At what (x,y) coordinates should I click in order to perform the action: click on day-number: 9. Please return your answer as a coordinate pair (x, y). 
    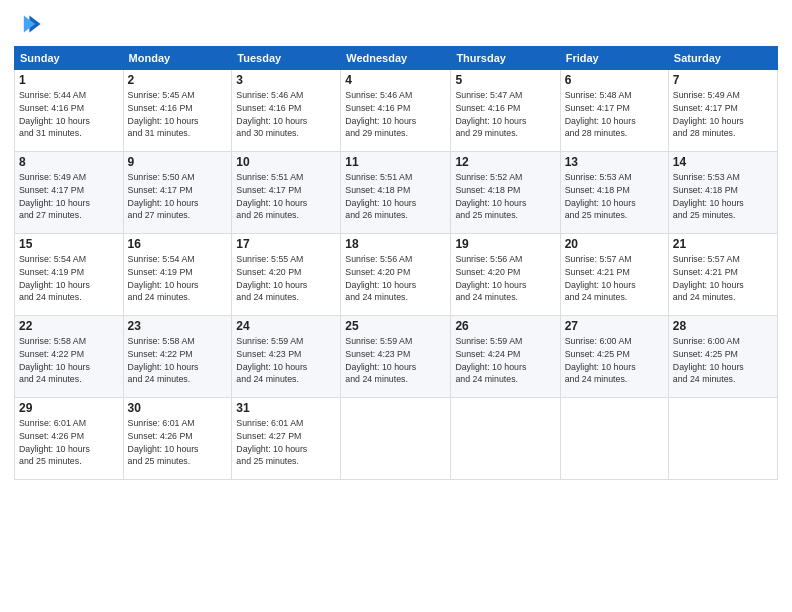
    Looking at the image, I should click on (178, 162).